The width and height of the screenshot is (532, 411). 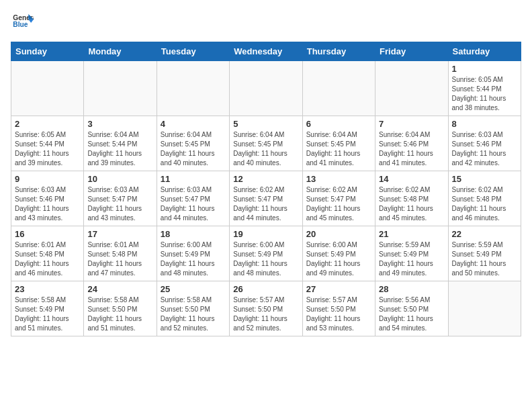 What do you see at coordinates (266, 234) in the screenshot?
I see `day-number: 19` at bounding box center [266, 234].